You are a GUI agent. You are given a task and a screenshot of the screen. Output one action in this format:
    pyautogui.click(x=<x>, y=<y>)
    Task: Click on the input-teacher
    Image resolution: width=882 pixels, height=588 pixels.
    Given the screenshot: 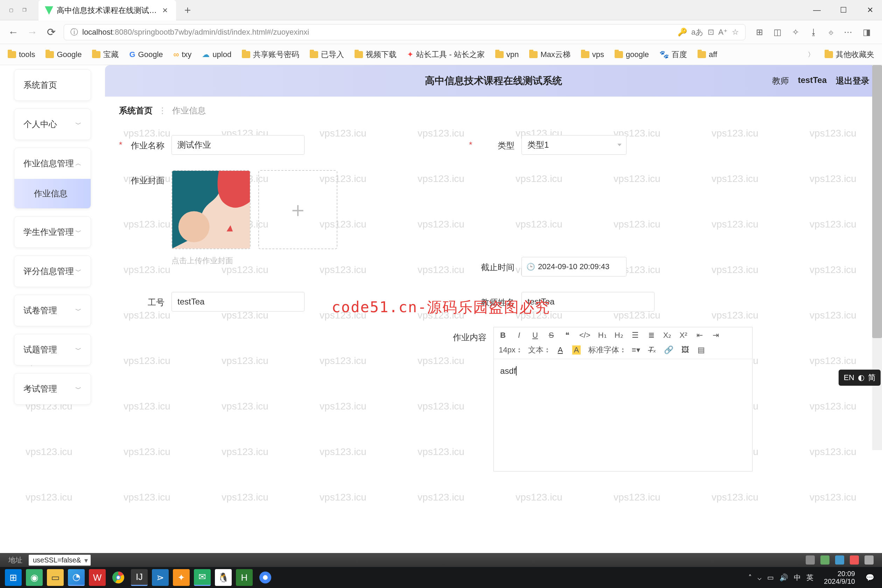 What is the action you would take?
    pyautogui.click(x=588, y=302)
    